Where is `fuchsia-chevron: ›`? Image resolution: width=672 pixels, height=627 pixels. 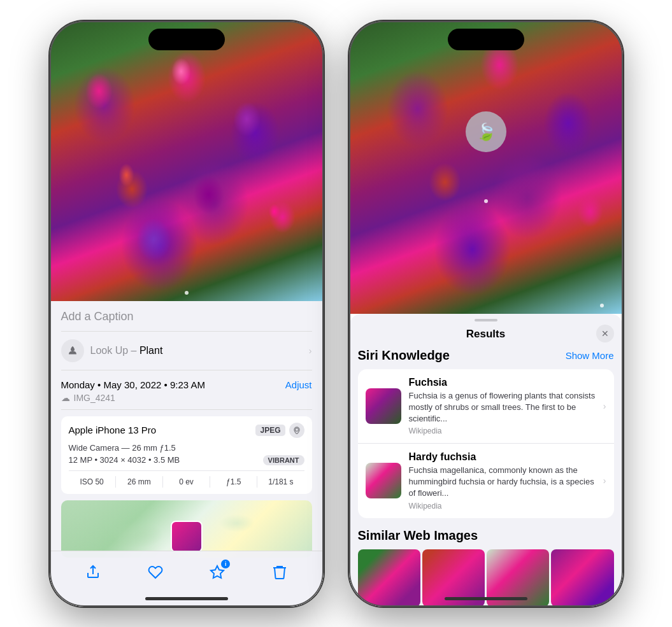
fuchsia-chevron: › is located at coordinates (605, 406).